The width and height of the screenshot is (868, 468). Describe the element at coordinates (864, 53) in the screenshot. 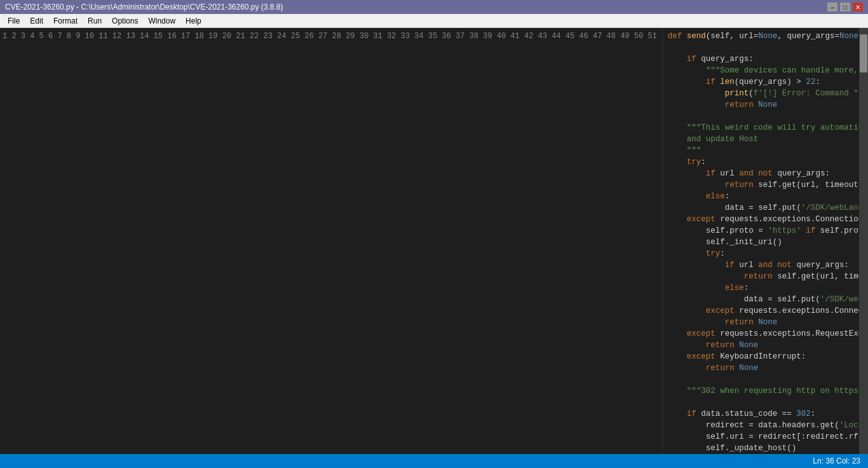

I see `scrollbar-thumb` at that location.